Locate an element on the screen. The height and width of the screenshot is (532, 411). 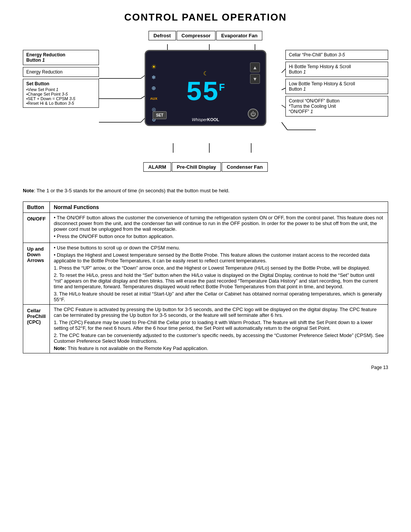
energy-reduction-text: Energy Reduction is located at coordinates (44, 72).